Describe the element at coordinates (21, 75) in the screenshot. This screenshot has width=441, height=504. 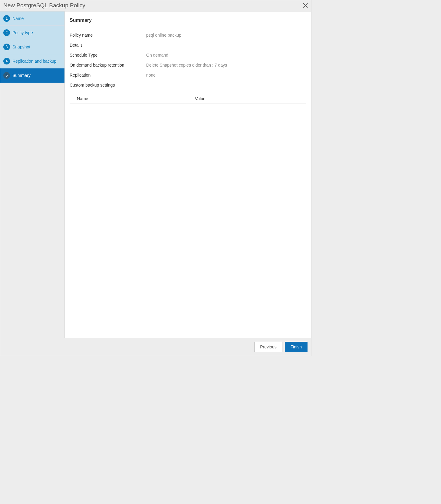
I see `step-label: Summary` at that location.